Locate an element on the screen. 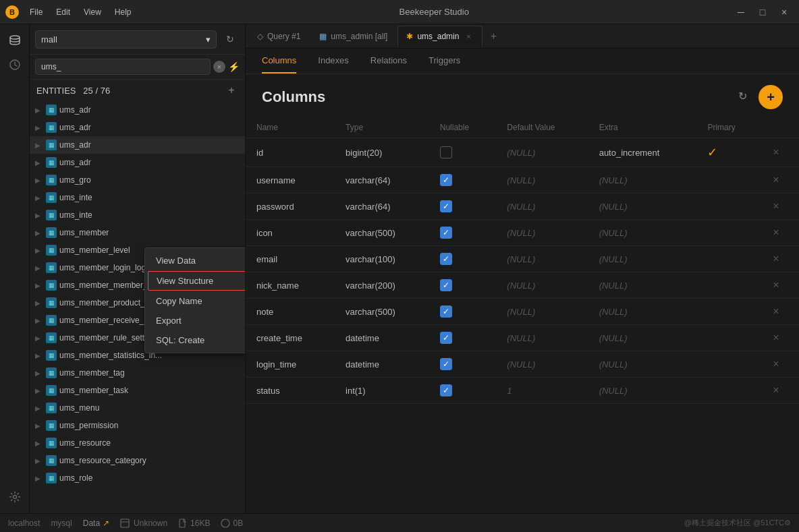 The width and height of the screenshot is (799, 532). data-status: Data ↗ is located at coordinates (96, 523).